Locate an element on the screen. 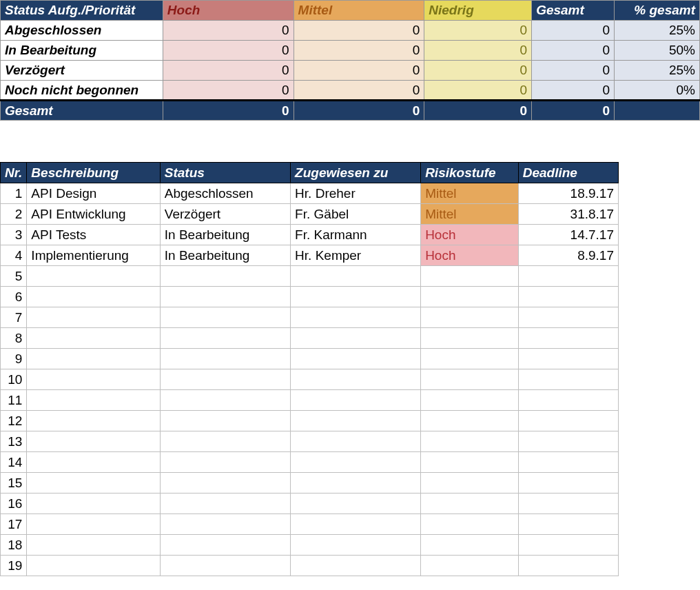 The height and width of the screenshot is (590, 700). summary-total-pct is located at coordinates (657, 110).